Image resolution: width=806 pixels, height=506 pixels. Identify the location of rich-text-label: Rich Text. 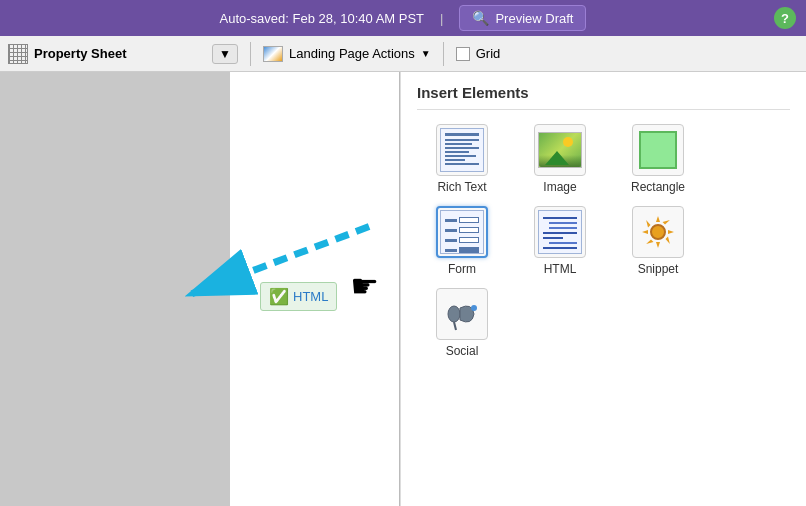
(462, 187).